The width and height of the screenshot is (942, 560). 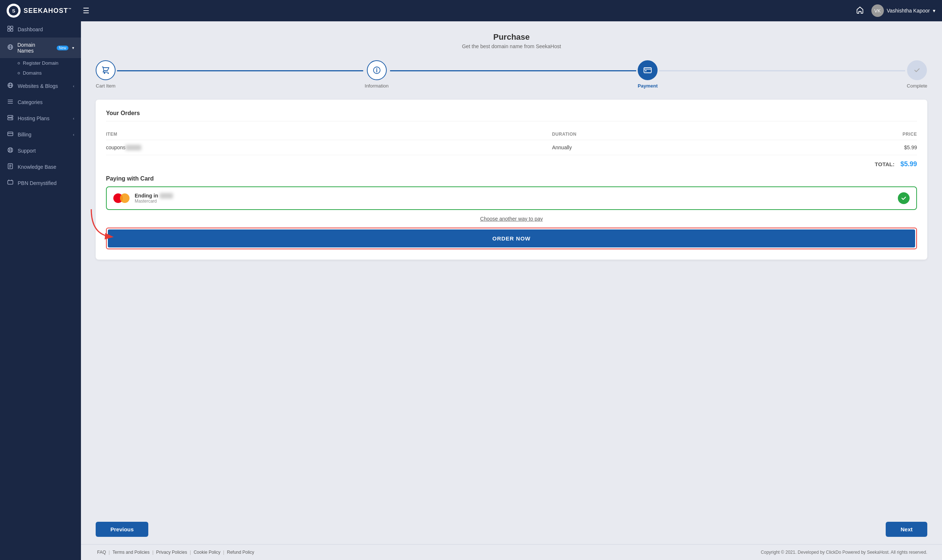 What do you see at coordinates (512, 219) in the screenshot?
I see `choose-payment-link: Choose another way to pay` at bounding box center [512, 219].